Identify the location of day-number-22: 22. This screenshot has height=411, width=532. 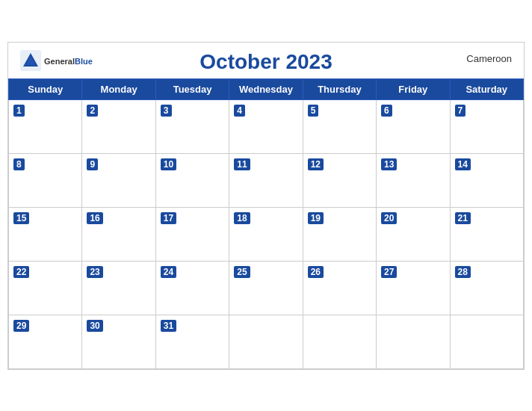
(21, 272).